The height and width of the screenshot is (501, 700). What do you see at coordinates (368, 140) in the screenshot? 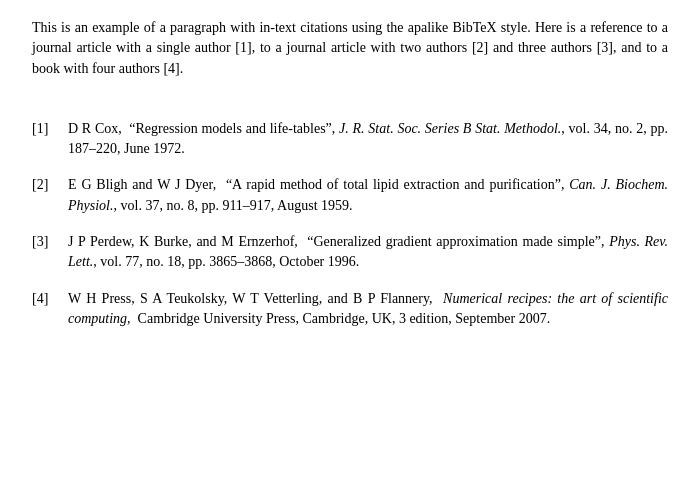
I see `ref-content-1: D R Cox, “Regression models and life-tab…` at bounding box center [368, 140].